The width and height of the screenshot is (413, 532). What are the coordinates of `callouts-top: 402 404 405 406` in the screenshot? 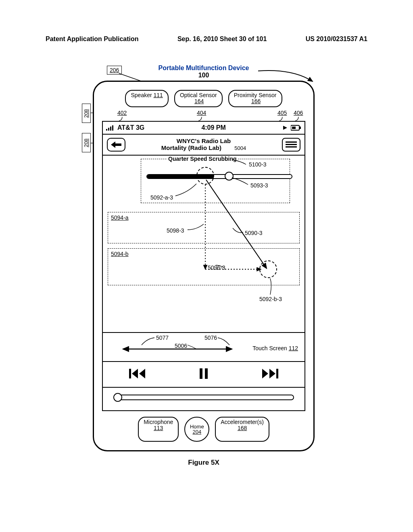 It's located at (204, 115).